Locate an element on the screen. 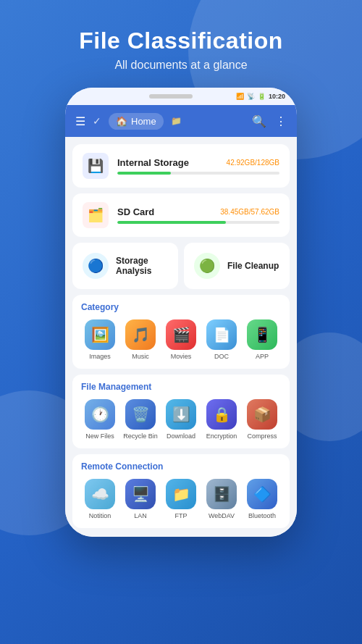  internal-storage-bar-fill is located at coordinates (144, 173).